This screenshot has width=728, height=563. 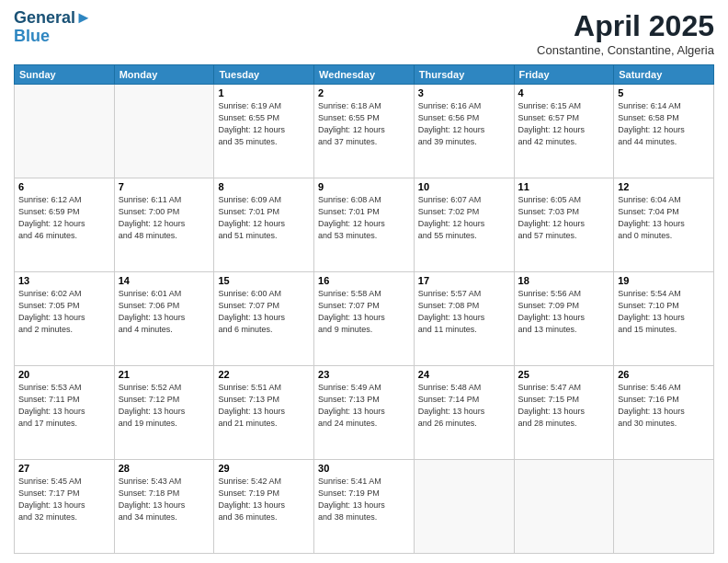 I want to click on calendar-cell: 10Sunrise: 6:07 AM Sunset: 7:02 PM Dayli…, so click(x=463, y=225).